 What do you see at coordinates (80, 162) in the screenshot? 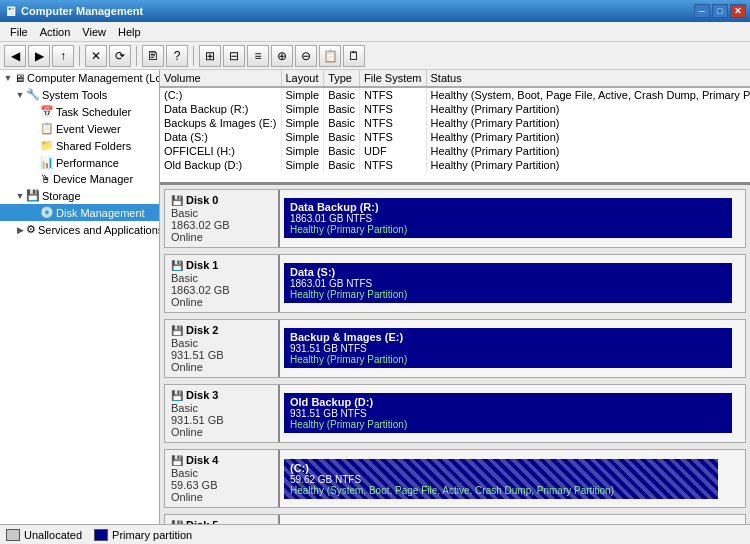
I see `tree-performance: 📊 Performance` at bounding box center [80, 162].